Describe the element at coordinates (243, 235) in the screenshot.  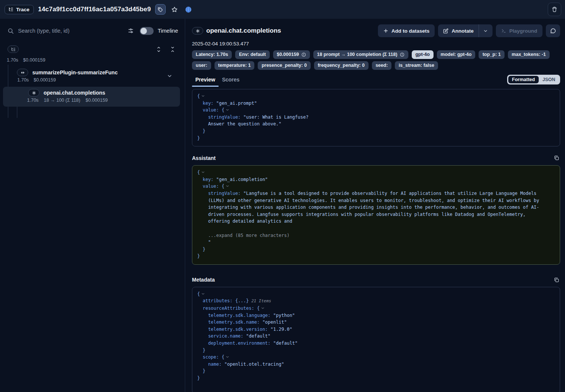
I see `expand-link: ...expand (85 more characters)` at that location.